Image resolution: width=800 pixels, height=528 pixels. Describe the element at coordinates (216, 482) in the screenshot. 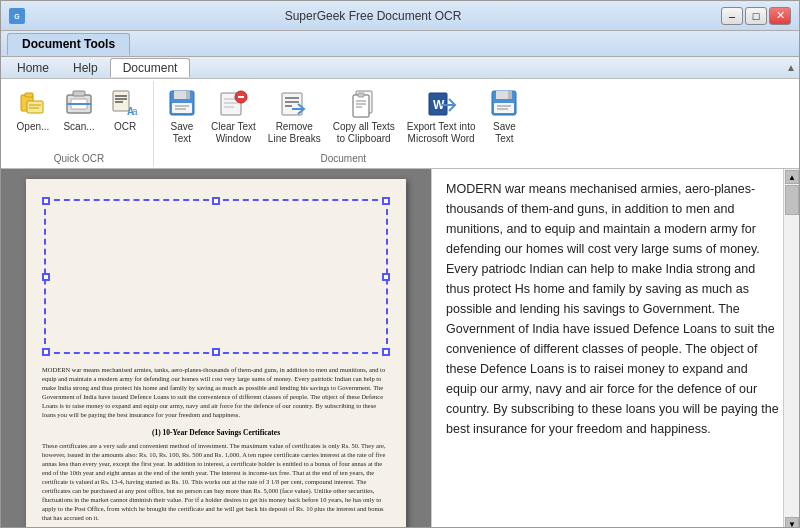

I see `doc-paragraph-2: These certificates are a very safe and c…` at that location.